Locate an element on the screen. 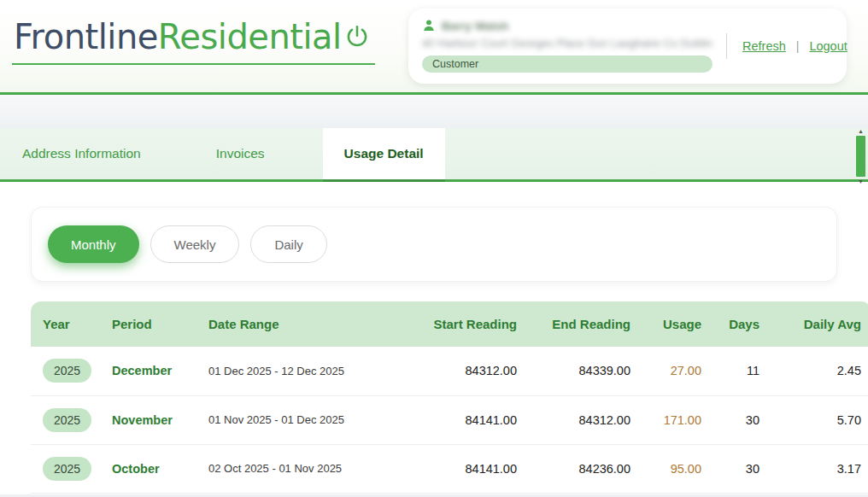 This screenshot has width=868, height=497. table-row: 2025December01 Dec 2025 - 12 Dec 2025843… is located at coordinates (449, 371).